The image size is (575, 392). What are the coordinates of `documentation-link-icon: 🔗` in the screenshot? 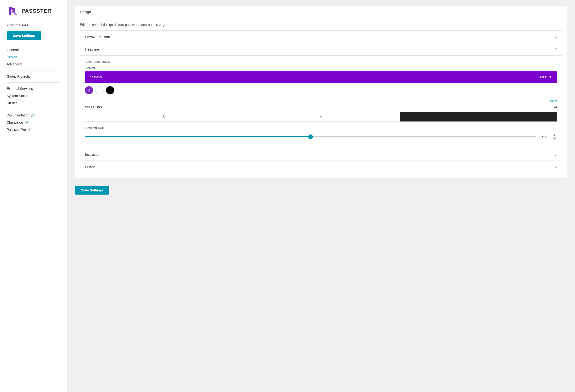 It's located at (33, 115).